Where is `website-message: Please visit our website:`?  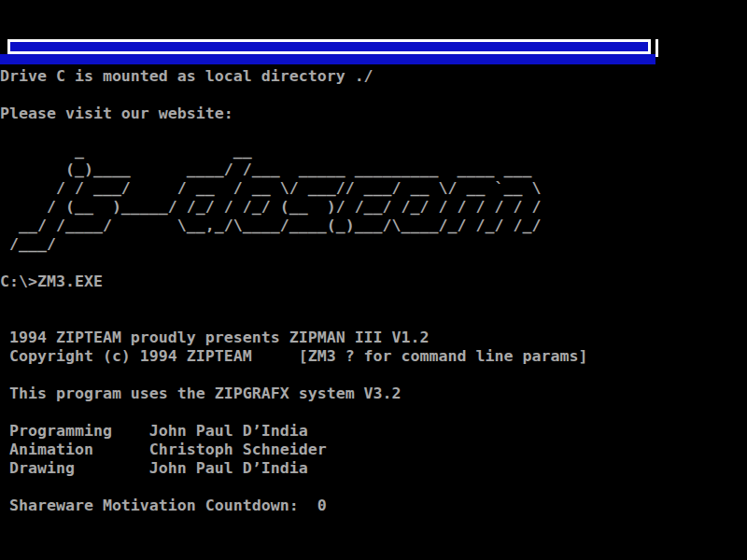
website-message: Please visit our website: is located at coordinates (117, 114).